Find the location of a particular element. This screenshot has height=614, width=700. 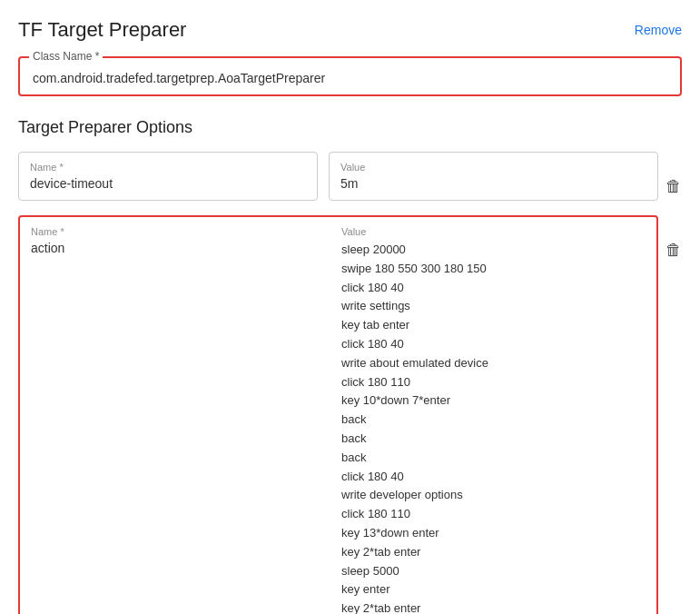

remove-link: Remove is located at coordinates (658, 30).